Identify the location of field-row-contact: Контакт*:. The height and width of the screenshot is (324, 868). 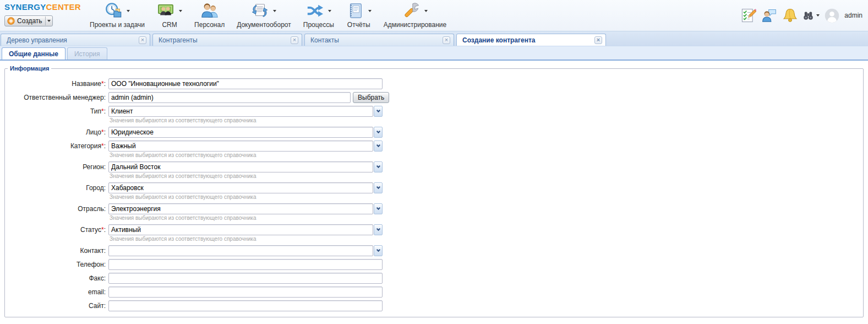
(432, 251).